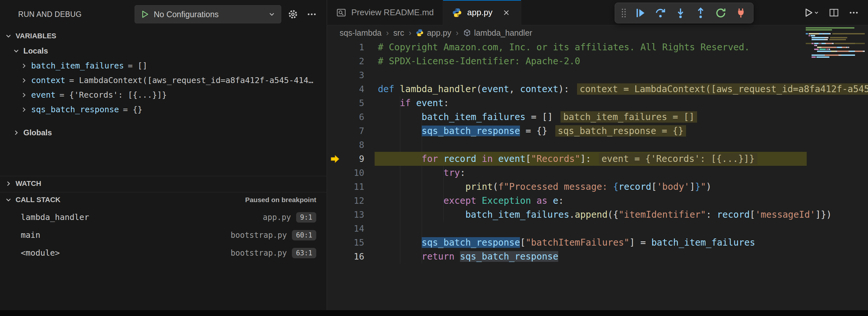  What do you see at coordinates (598, 159) in the screenshot?
I see `code-line: 9 for record in event["Records"]:event =…` at bounding box center [598, 159].